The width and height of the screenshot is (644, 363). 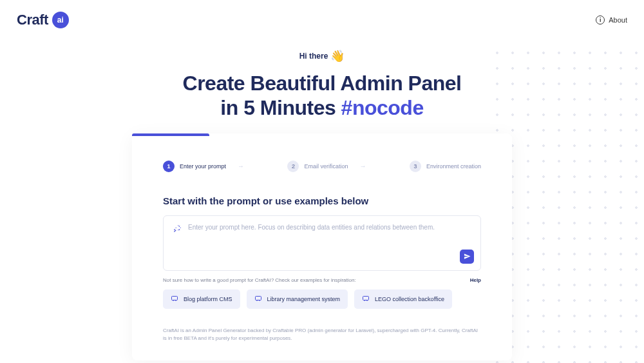 What do you see at coordinates (208, 299) in the screenshot?
I see `chip-label: Blog platform CMS` at bounding box center [208, 299].